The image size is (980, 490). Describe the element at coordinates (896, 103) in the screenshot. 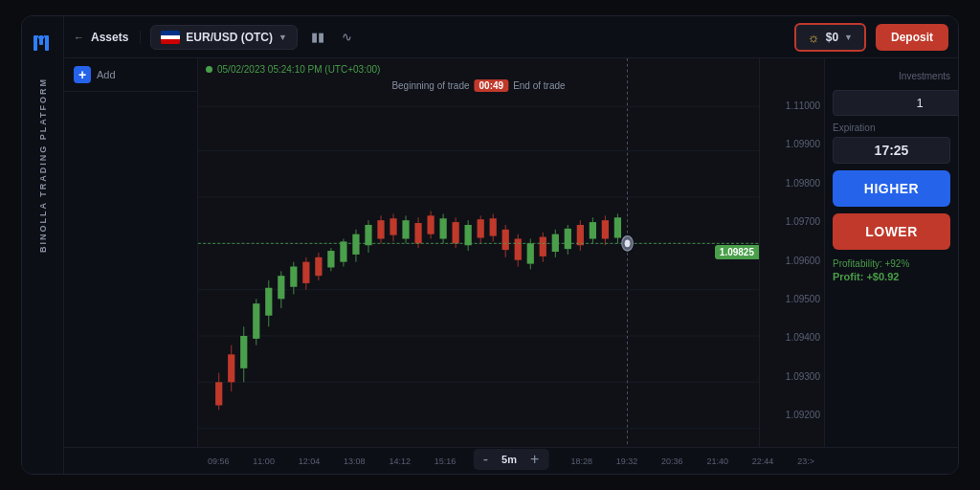

I see `invest-input` at that location.